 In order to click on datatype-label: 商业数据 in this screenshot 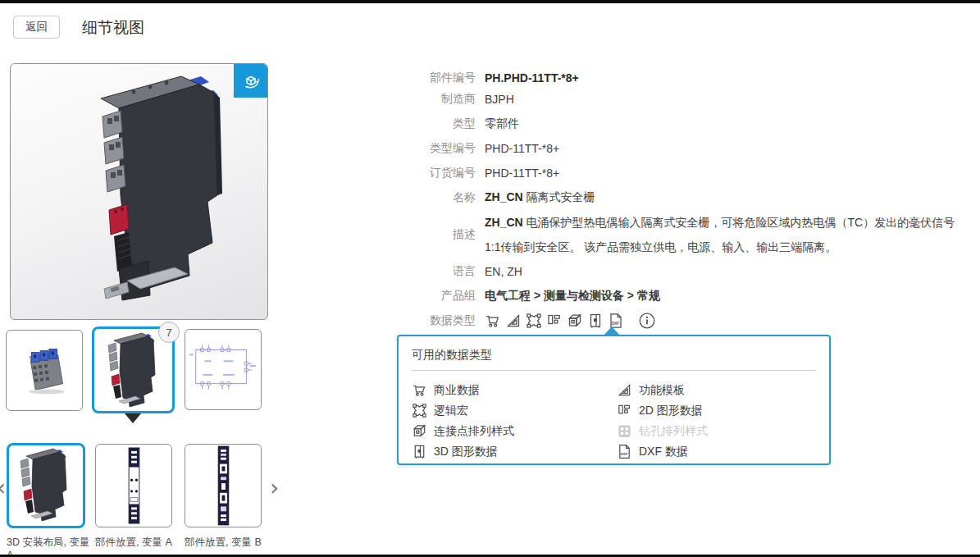, I will do `click(457, 390)`.